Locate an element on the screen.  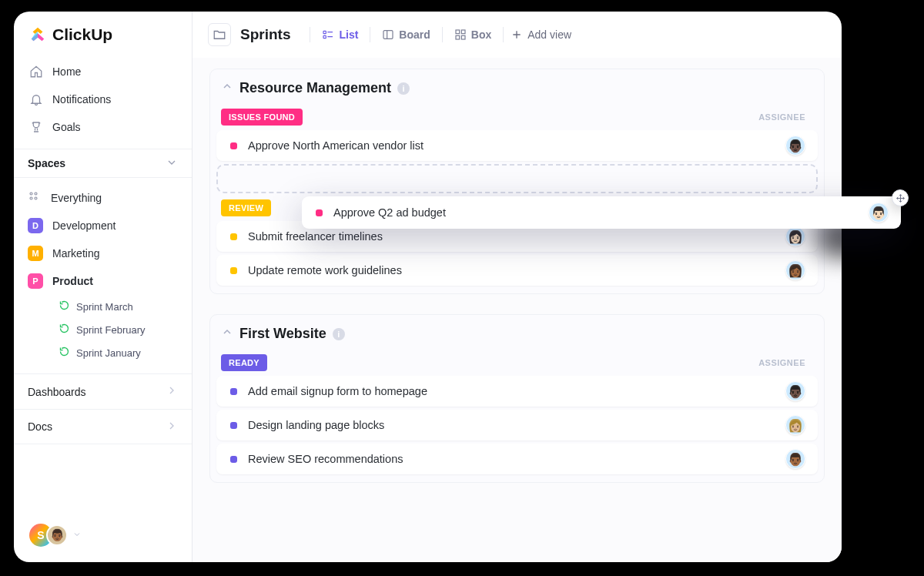
list-name: First Website is located at coordinates (283, 334).